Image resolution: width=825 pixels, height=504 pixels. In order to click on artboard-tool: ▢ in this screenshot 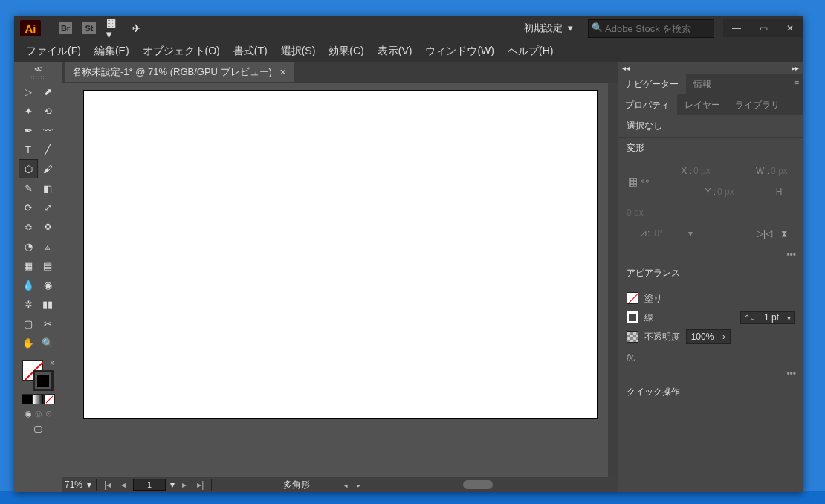, I will do `click(28, 323)`.